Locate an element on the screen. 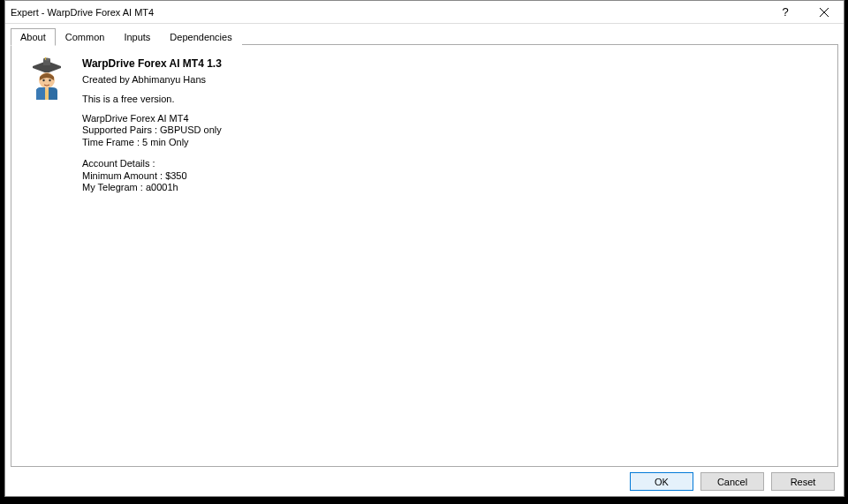 This screenshot has height=504, width=848. tab-common: Common is located at coordinates (85, 37).